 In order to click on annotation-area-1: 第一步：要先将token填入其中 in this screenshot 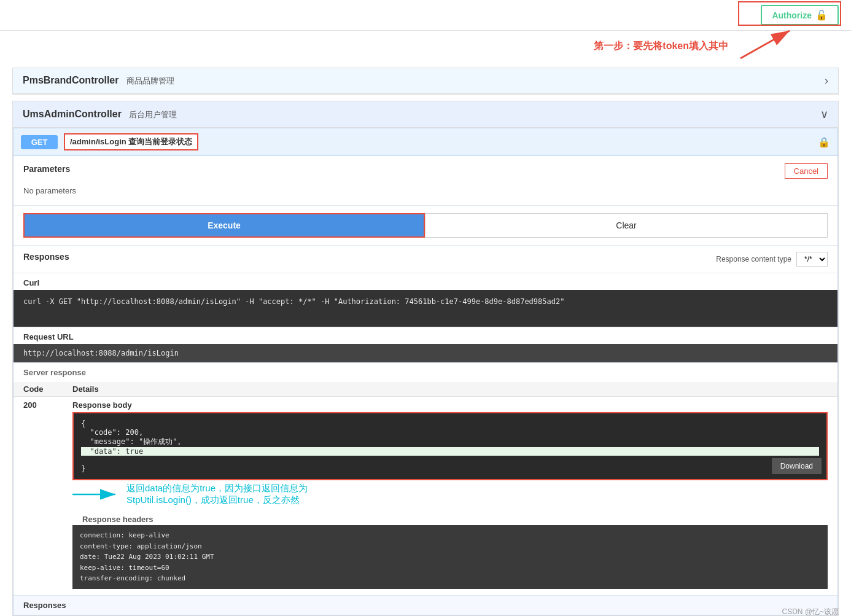, I will do `click(426, 46)`.